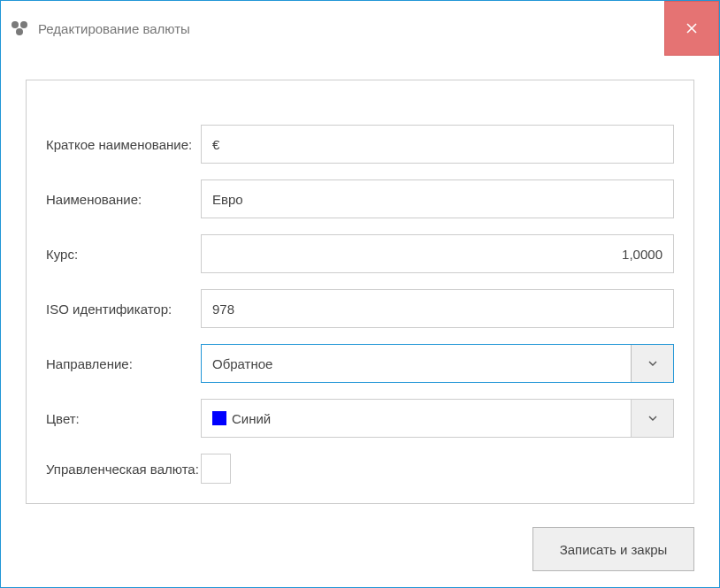 The height and width of the screenshot is (588, 720). I want to click on footer: Записать и закры, so click(614, 549).